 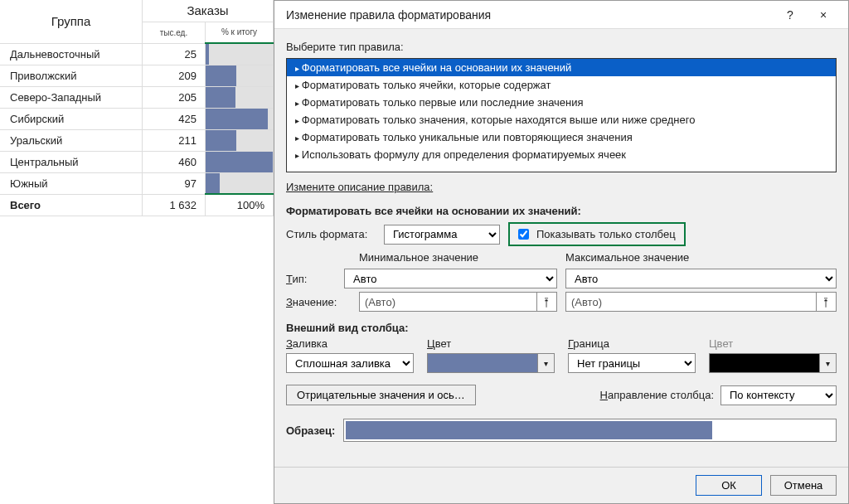 I want to click on type-label: Тип:, so click(x=312, y=279).